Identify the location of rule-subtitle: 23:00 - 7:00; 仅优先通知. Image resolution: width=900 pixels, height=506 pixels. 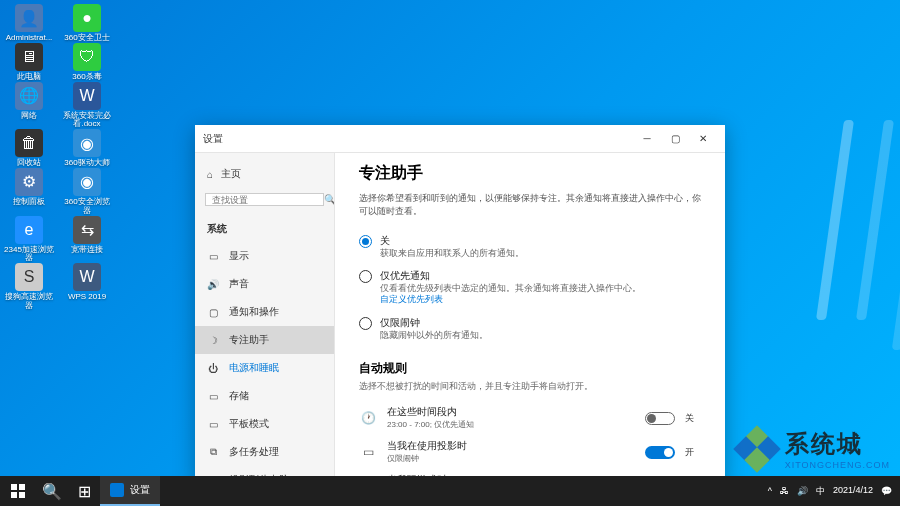
(511, 424).